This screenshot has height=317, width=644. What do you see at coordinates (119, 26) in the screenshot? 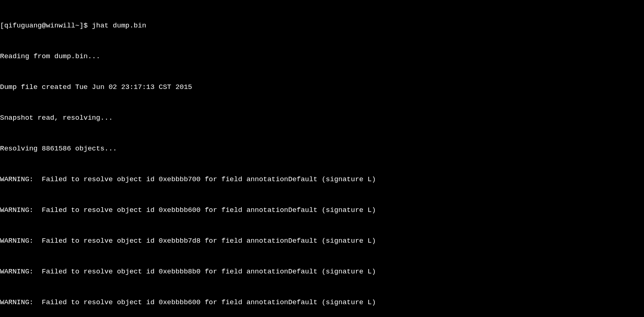
I see `shell-command: jhat dump.bin` at bounding box center [119, 26].